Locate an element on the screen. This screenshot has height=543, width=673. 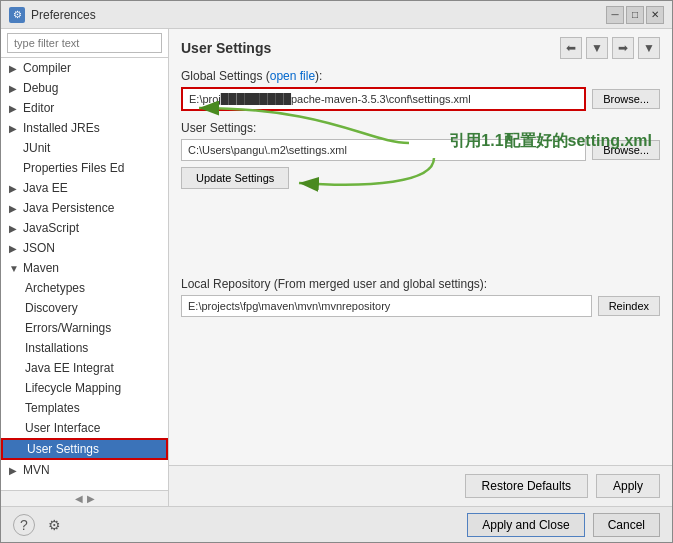
sidebar-item-junit: JUnit is located at coordinates (84, 148).